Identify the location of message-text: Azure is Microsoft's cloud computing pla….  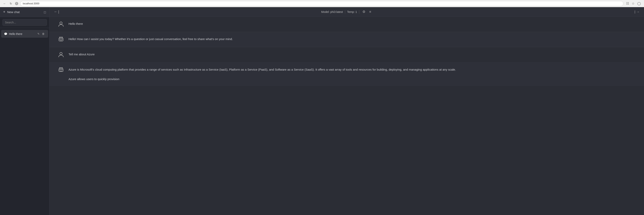
(262, 74).